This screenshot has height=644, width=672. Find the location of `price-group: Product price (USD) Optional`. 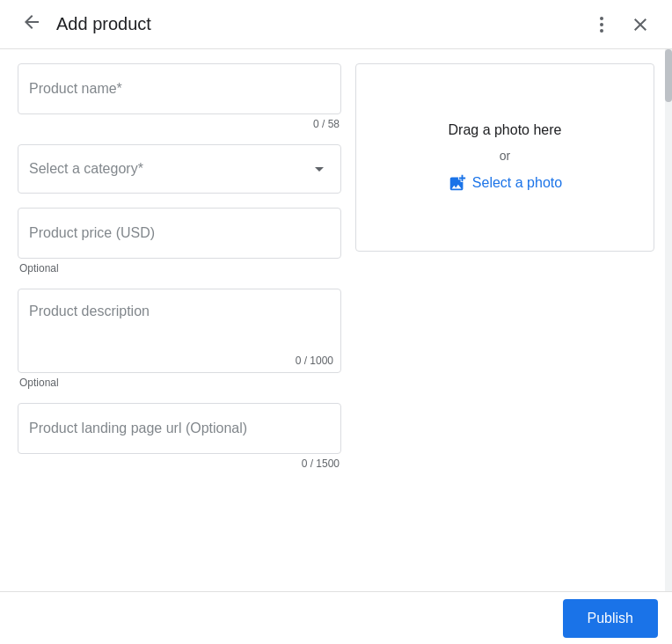

price-group: Product price (USD) Optional is located at coordinates (179, 241).